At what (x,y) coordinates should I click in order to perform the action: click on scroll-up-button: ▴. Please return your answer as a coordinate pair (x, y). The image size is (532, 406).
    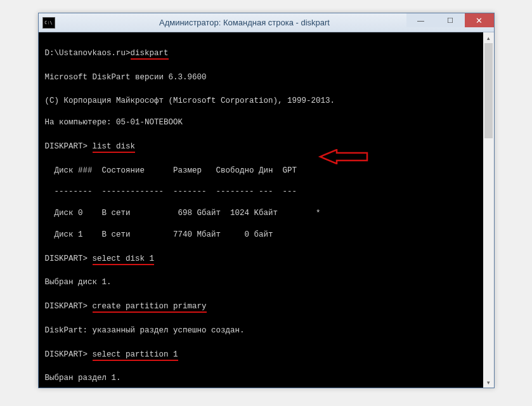
    Looking at the image, I should click on (488, 38).